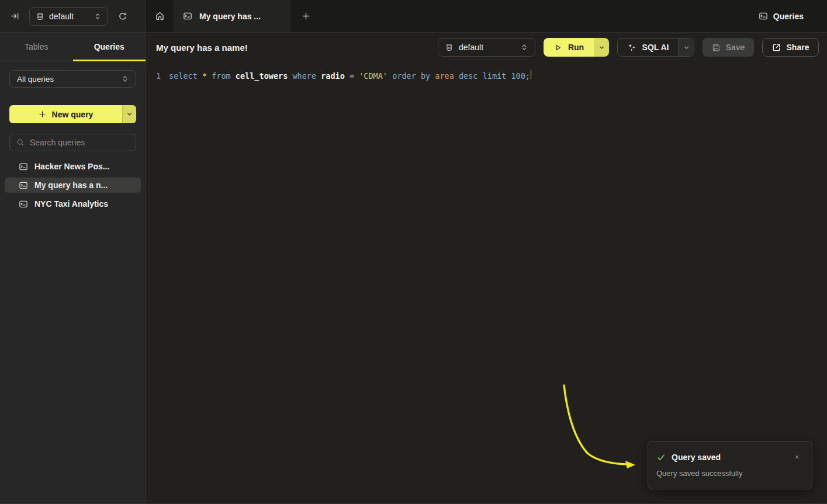 The width and height of the screenshot is (827, 504). I want to click on query-list-item: Hacker News Pos..., so click(72, 166).